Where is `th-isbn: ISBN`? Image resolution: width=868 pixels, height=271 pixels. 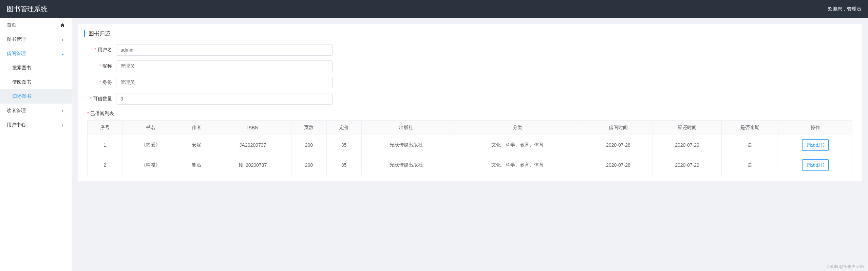
th-isbn: ISBN is located at coordinates (253, 128).